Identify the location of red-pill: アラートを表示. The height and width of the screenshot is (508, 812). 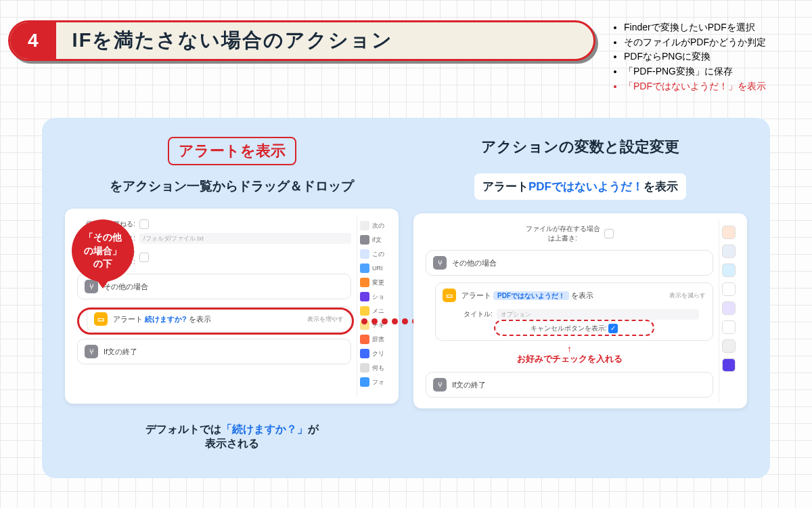
(232, 151).